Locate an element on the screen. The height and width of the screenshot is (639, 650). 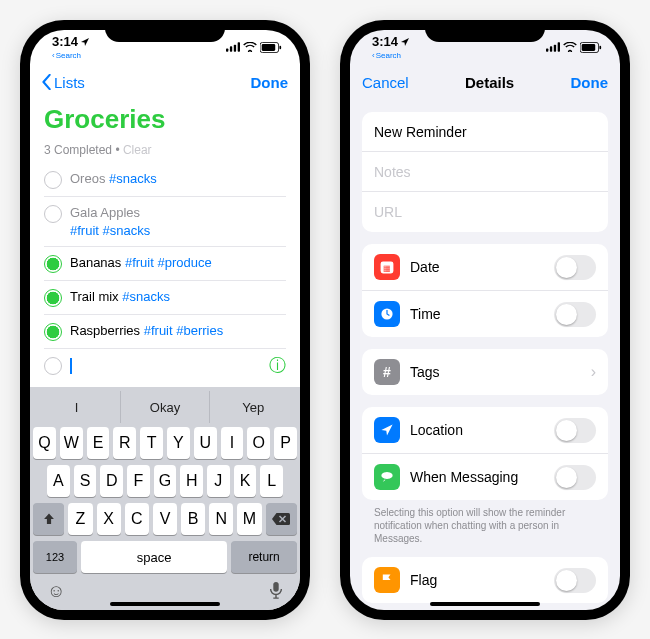
suggestion: I is located at coordinates (77, 407).